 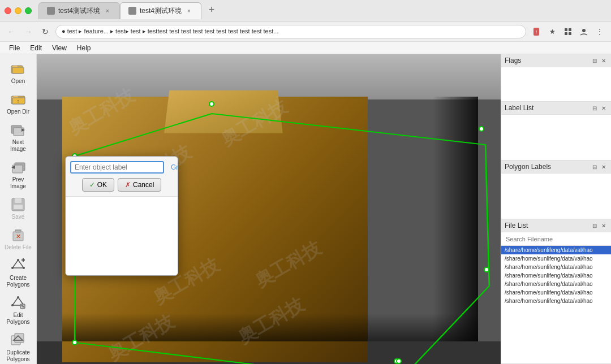 What do you see at coordinates (122, 186) in the screenshot?
I see `dialog-buttons: ✓ OK ✗ Cancel` at bounding box center [122, 186].